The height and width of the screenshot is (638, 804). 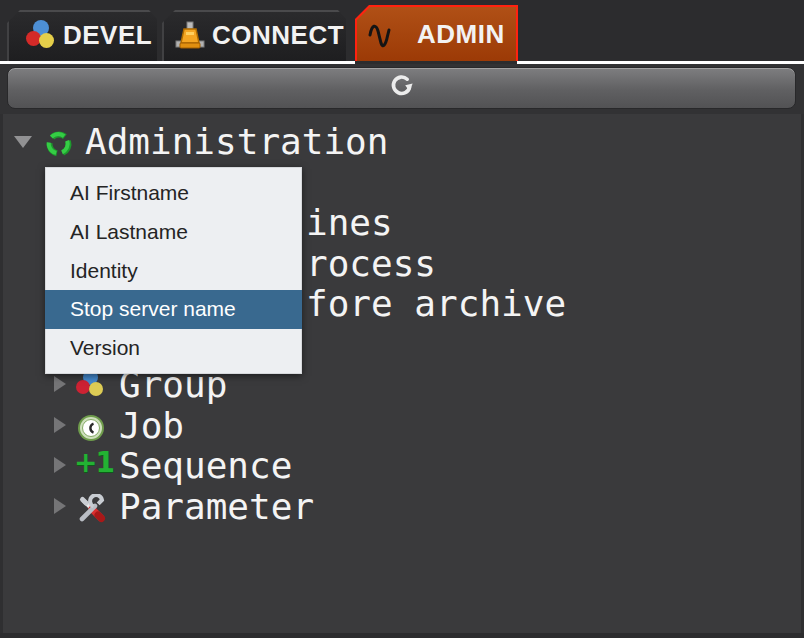 What do you see at coordinates (174, 310) in the screenshot?
I see `menu-item-stop-server-name: Stop server name` at bounding box center [174, 310].